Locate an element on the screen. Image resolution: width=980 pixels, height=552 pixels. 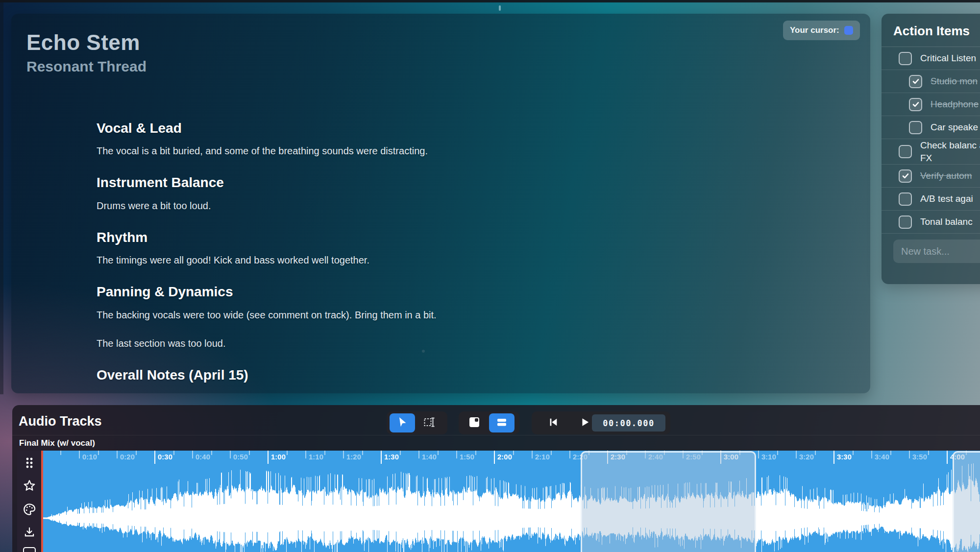
drag-handle-icon is located at coordinates (29, 464).